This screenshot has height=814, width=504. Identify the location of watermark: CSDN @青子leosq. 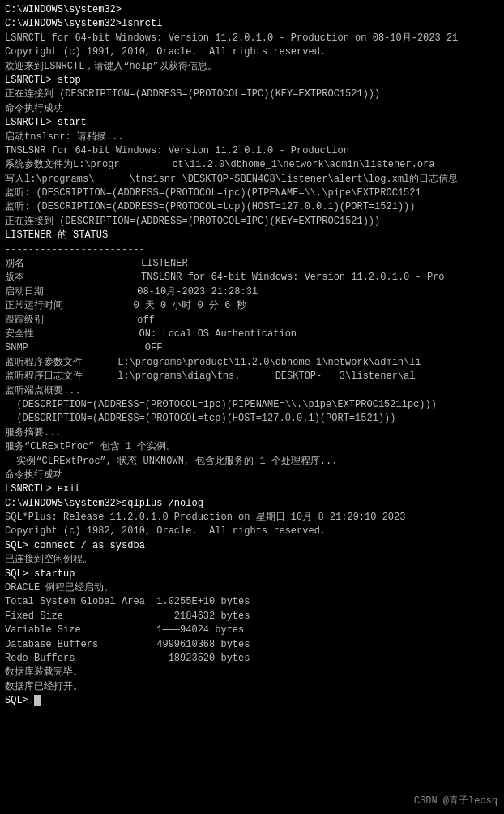
(455, 801).